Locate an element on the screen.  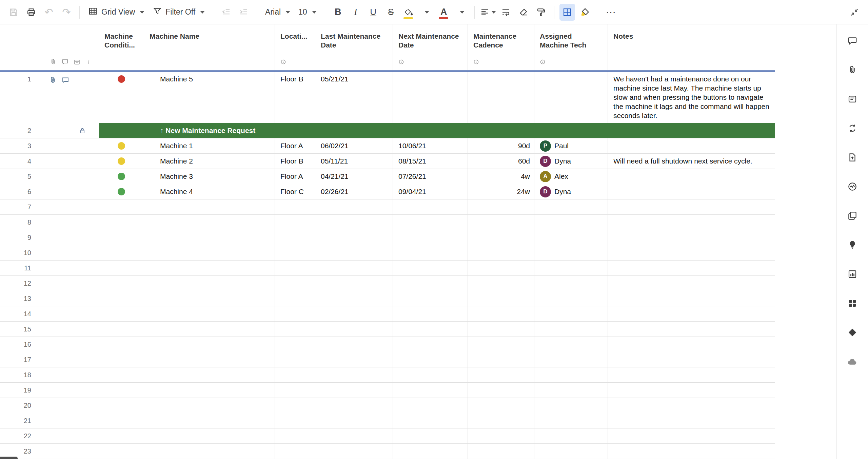
attachment-icon is located at coordinates (53, 81).